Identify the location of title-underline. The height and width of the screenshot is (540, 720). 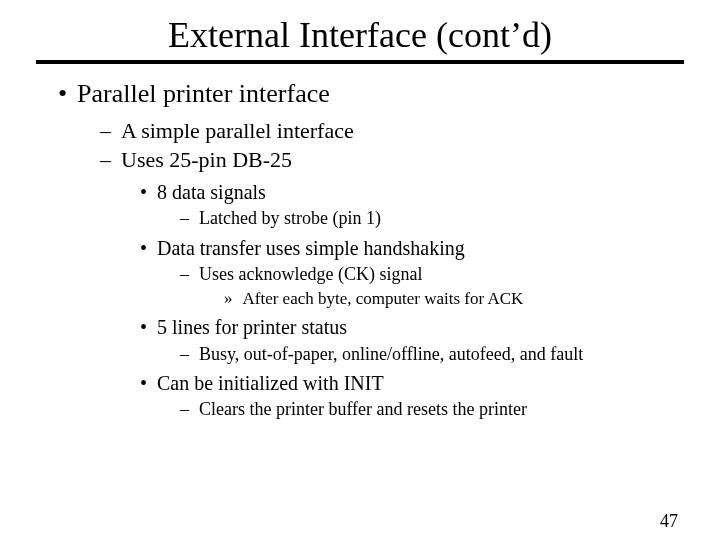
(360, 62).